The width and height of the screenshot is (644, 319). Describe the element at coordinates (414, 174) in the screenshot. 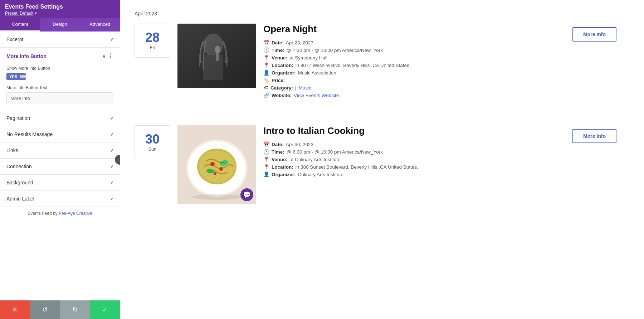

I see `event-organizer-row: 👤 Organizer: Culinary Arts Institute` at that location.